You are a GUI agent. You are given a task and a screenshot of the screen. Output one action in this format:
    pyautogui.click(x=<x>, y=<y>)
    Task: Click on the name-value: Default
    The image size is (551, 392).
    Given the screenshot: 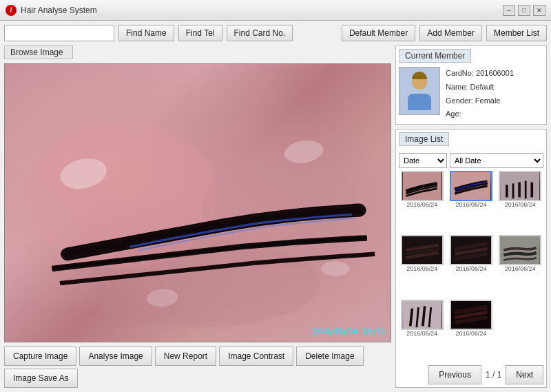 What is the action you would take?
    pyautogui.click(x=482, y=87)
    